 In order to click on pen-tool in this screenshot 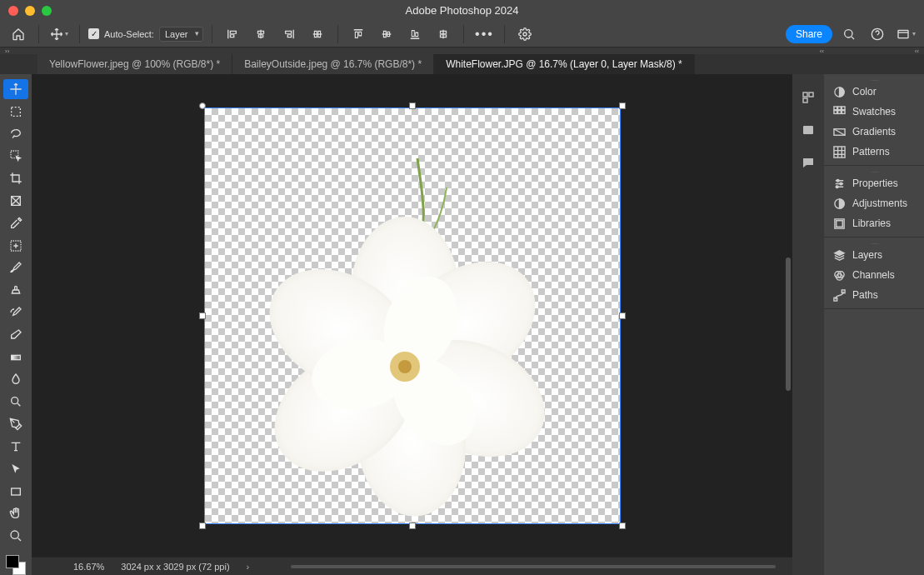, I will do `click(16, 424)`.